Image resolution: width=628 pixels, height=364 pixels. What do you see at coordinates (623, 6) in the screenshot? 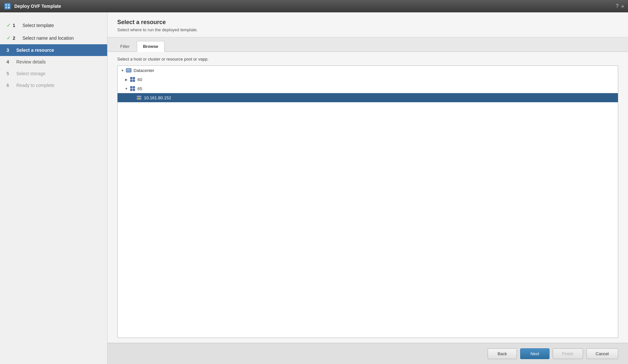
I see `expand-button: »` at bounding box center [623, 6].